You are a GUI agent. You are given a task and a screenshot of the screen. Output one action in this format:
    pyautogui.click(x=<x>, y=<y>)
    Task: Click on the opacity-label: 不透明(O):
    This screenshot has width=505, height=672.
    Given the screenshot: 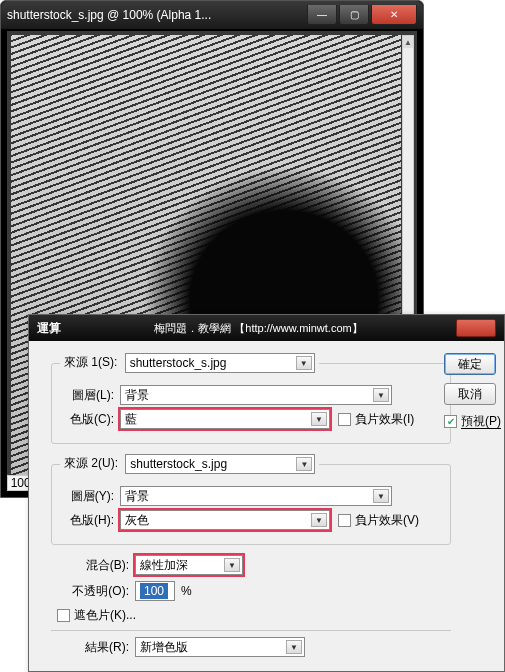 What is the action you would take?
    pyautogui.click(x=96, y=592)
    